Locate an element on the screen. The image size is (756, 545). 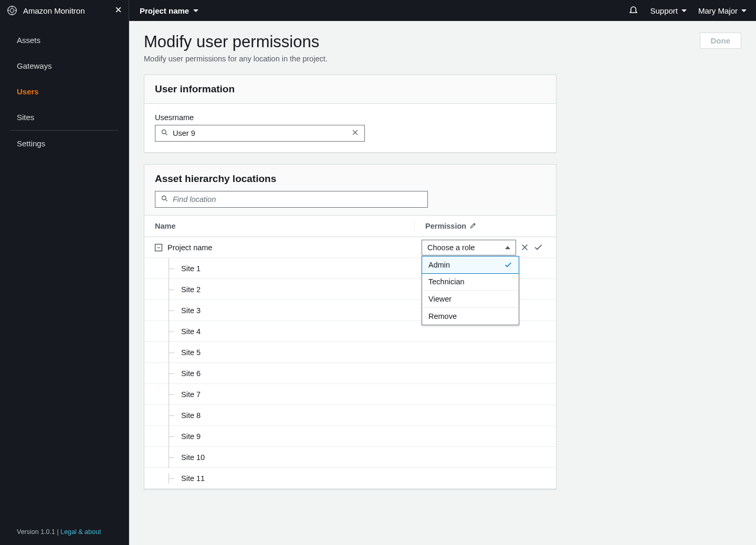
legal-link: Legal & about is located at coordinates (81, 532).